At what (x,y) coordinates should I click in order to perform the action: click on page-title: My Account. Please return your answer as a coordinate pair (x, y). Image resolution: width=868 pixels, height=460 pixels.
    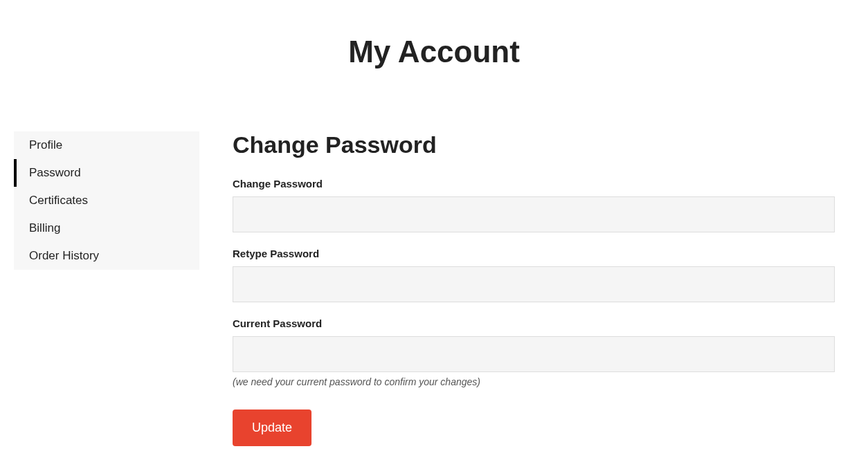
    Looking at the image, I should click on (434, 52).